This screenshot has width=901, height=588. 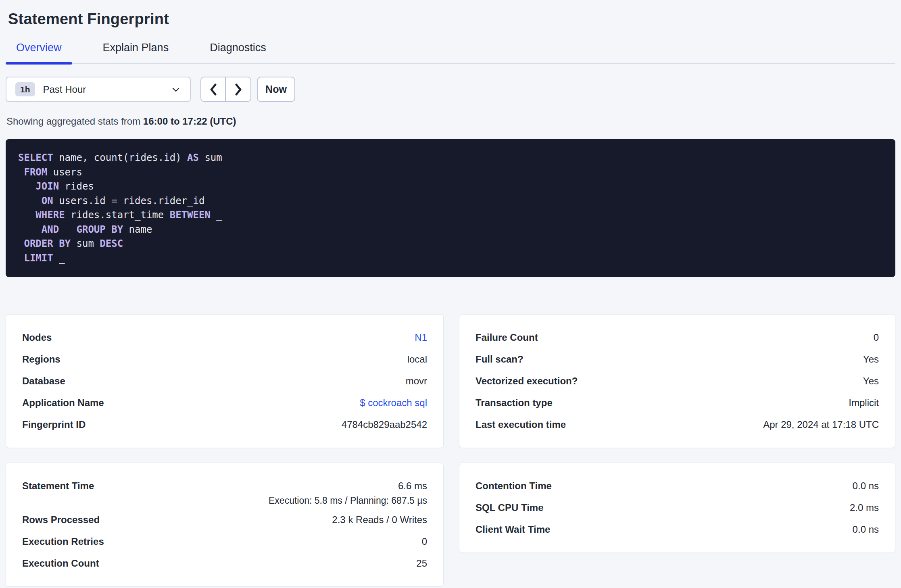 I want to click on tab-diagnostics-label: Diagnostics, so click(x=238, y=48).